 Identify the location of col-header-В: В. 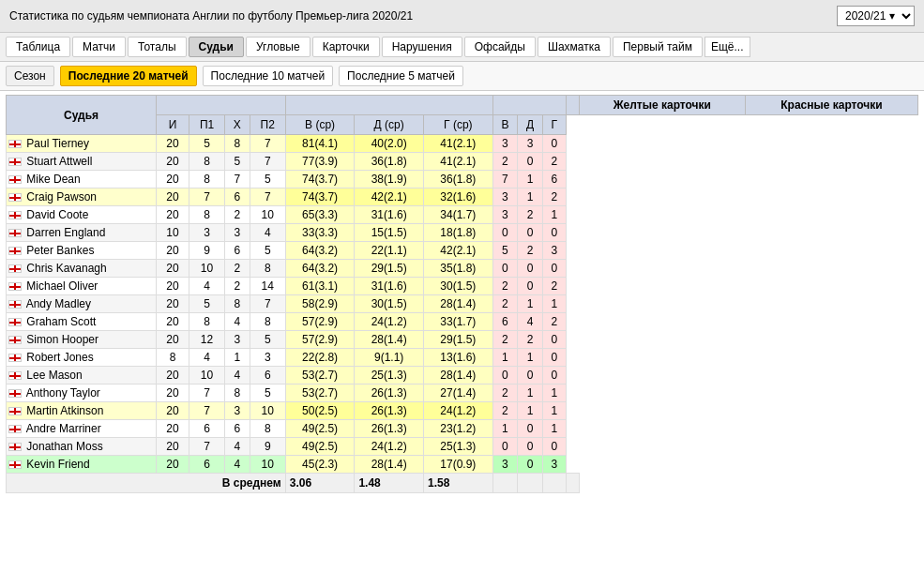
(505, 126).